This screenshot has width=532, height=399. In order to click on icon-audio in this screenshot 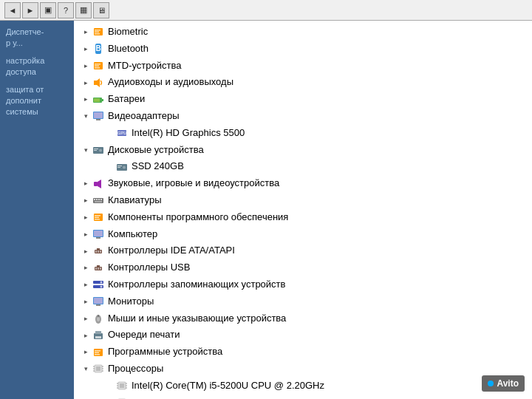, I will do `click(98, 83)`.